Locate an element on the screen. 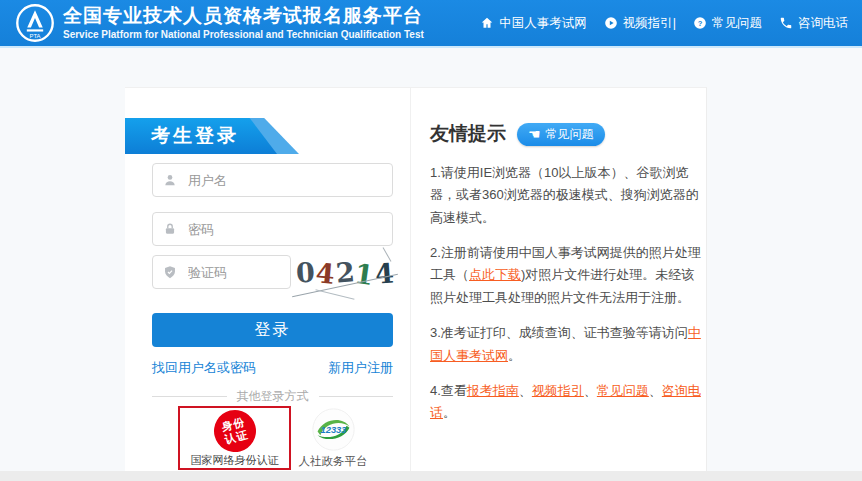 The width and height of the screenshot is (862, 481). password-input is located at coordinates (284, 230).